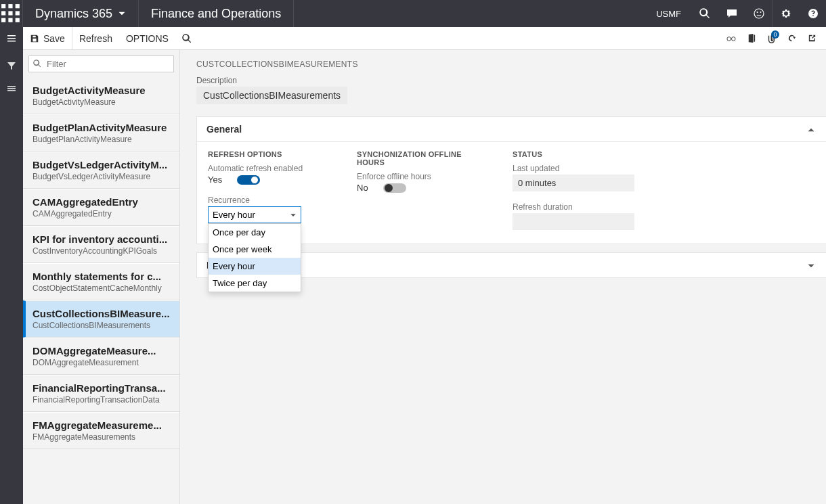 The width and height of the screenshot is (826, 504). Describe the element at coordinates (148, 39) in the screenshot. I see `options-label: OPTIONS` at that location.